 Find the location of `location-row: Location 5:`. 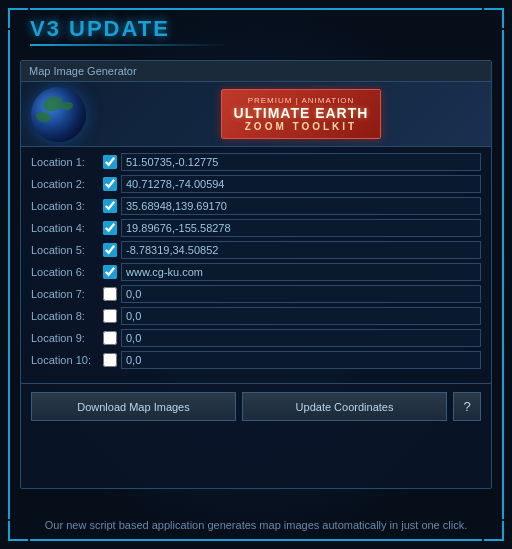

location-row: Location 5: is located at coordinates (256, 250).